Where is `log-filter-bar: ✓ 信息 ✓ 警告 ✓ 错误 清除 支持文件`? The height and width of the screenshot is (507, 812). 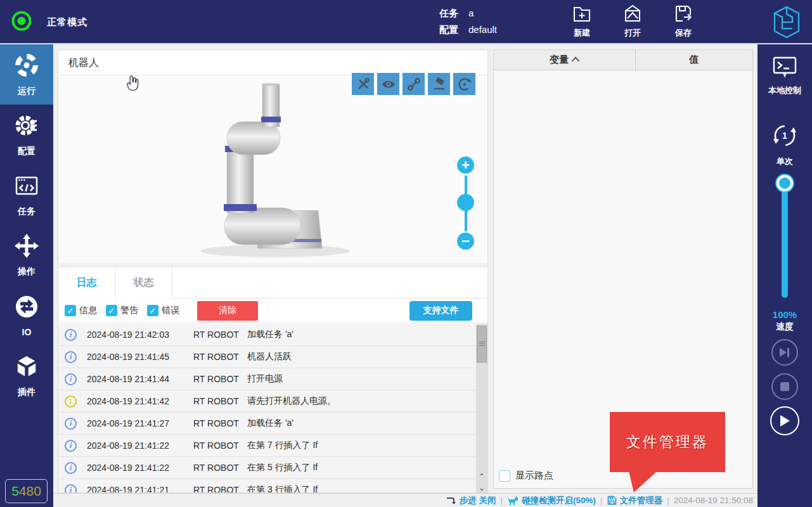
log-filter-bar: ✓ 信息 ✓ 警告 ✓ 错误 清除 支持文件 is located at coordinates (273, 311).